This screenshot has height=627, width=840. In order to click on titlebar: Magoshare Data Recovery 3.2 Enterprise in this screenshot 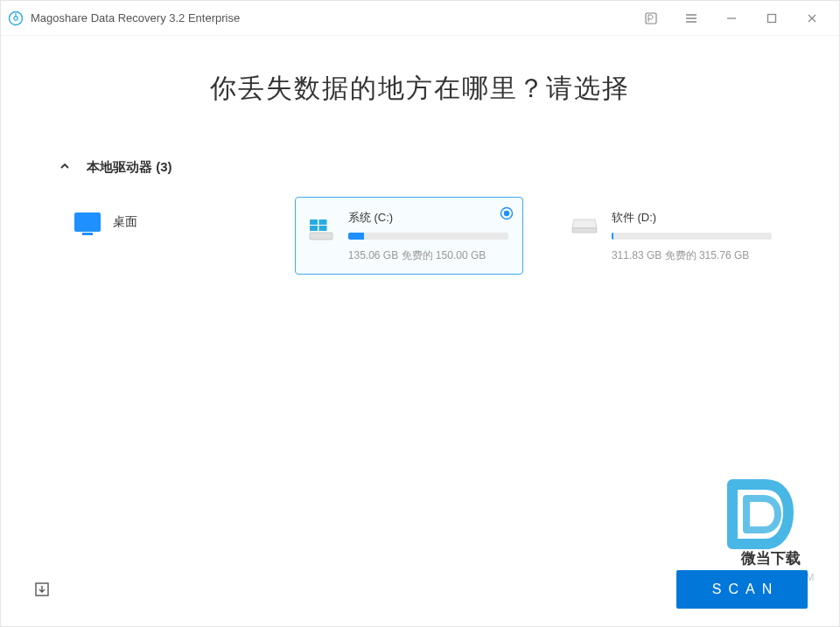, I will do `click(420, 18)`.